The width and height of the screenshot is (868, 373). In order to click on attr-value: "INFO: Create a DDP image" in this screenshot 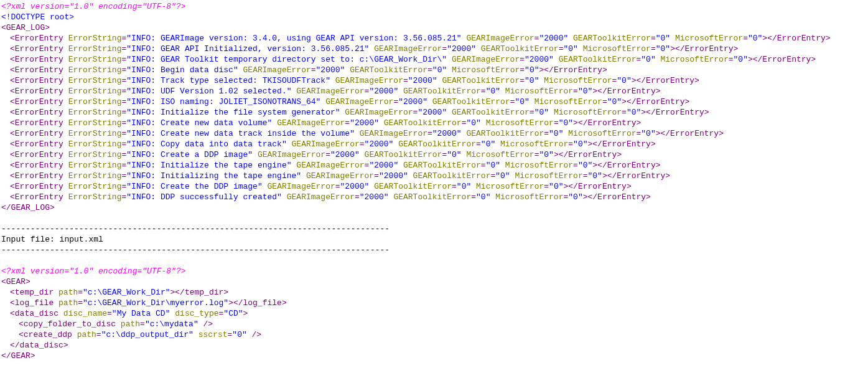, I will do `click(189, 154)`.